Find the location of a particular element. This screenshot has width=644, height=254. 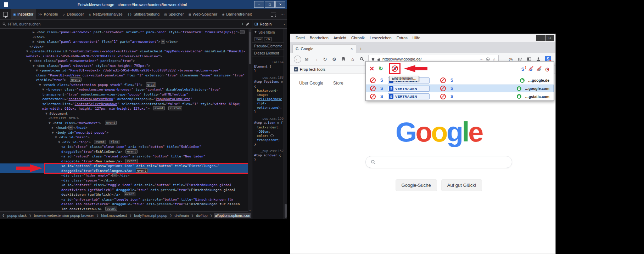

tab-debugger: ▷Debugger is located at coordinates (74, 14).